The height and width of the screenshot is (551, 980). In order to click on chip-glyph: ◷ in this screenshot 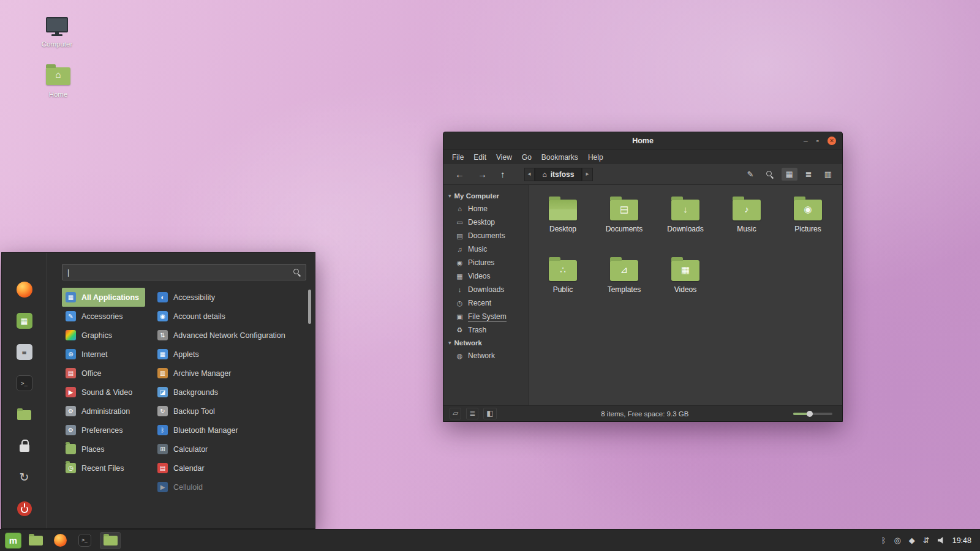, I will do `click(71, 468)`.